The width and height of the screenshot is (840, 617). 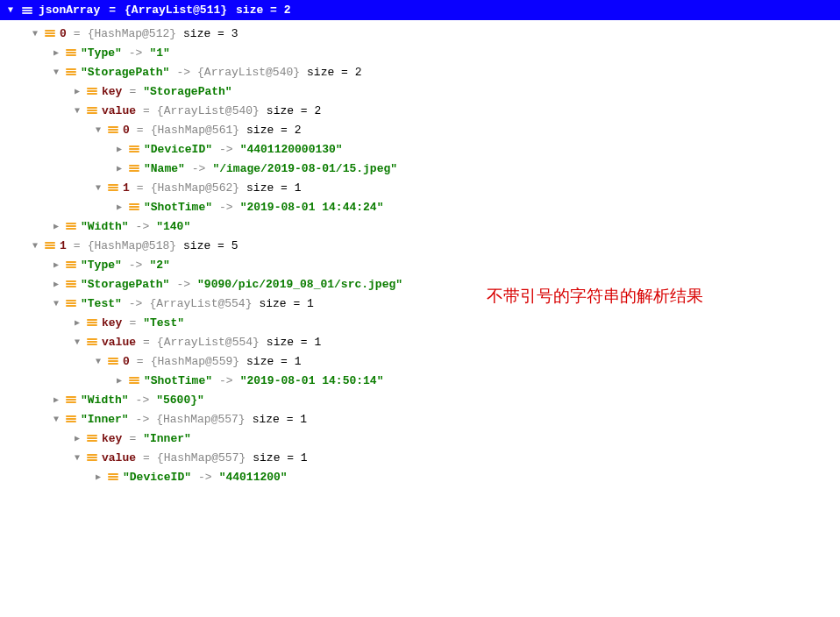 What do you see at coordinates (125, 284) in the screenshot?
I see `key: "StoragePath"` at bounding box center [125, 284].